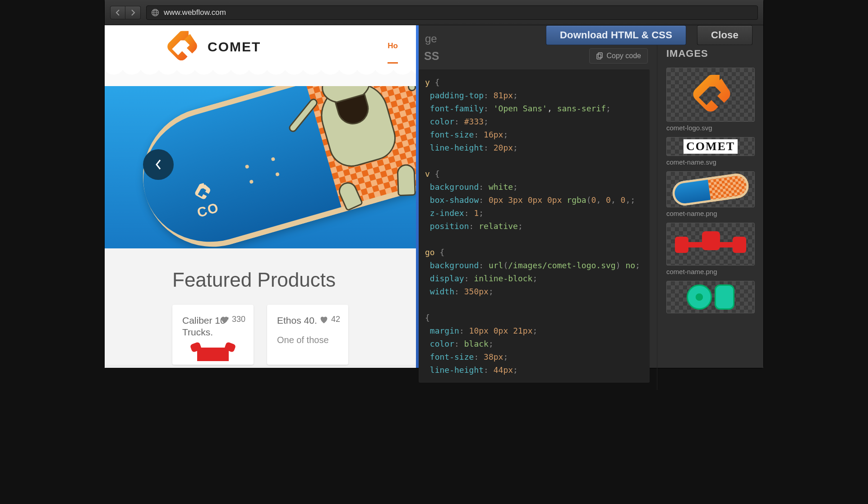 This screenshot has height=504, width=868. Describe the element at coordinates (308, 334) in the screenshot. I see `product-card: 42 Ethos 40. One of those` at that location.